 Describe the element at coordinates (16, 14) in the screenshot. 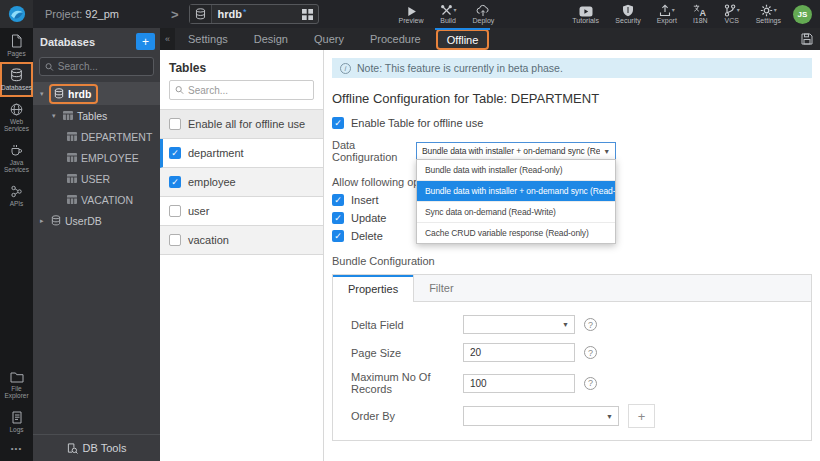

I see `app-logo` at that location.